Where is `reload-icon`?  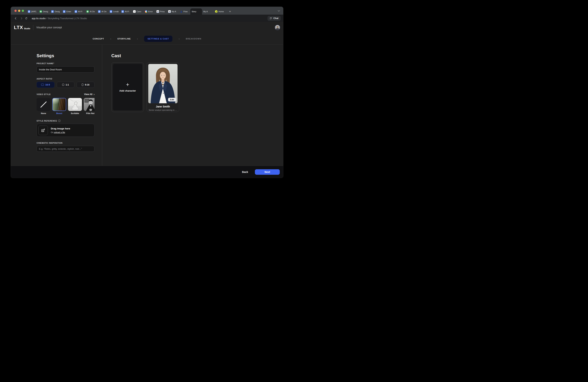 reload-icon is located at coordinates (26, 18).